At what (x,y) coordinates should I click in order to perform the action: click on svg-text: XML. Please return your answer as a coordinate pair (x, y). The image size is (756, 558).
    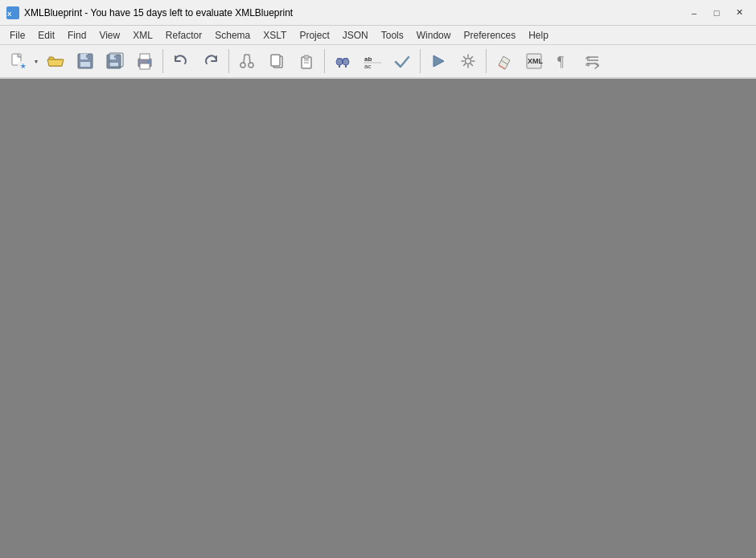
    Looking at the image, I should click on (536, 61).